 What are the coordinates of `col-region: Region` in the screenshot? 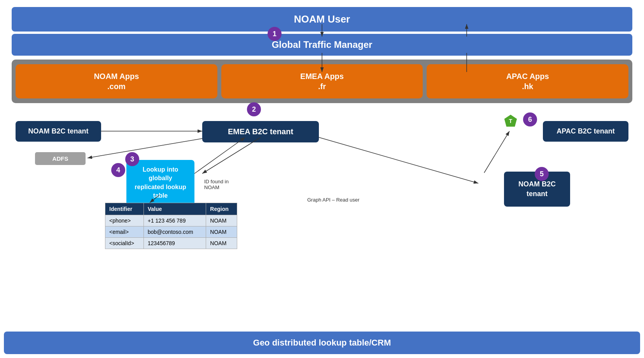 It's located at (222, 209).